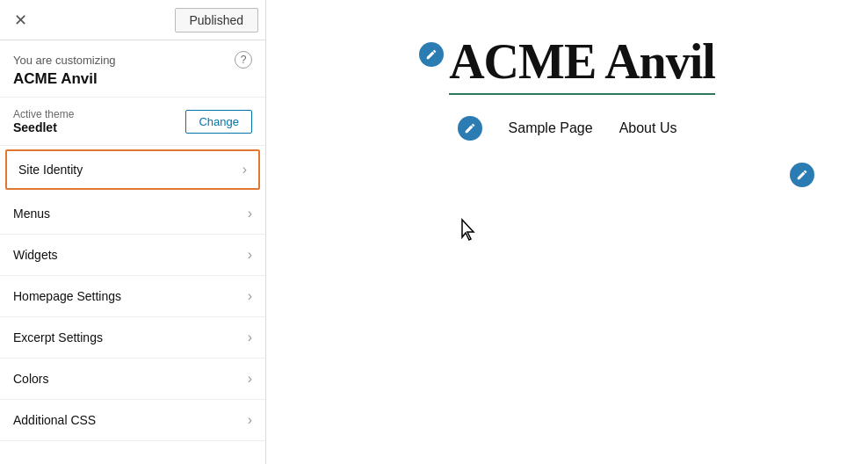 The width and height of the screenshot is (868, 464). I want to click on site-title-preview: ACME Anvil, so click(582, 65).